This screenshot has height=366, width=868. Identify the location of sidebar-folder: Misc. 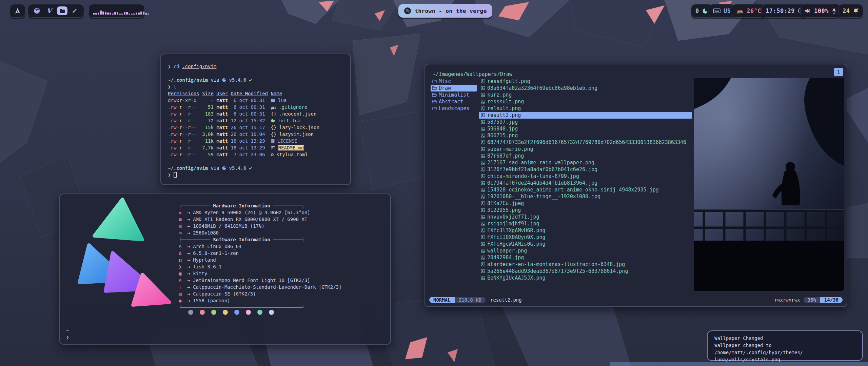
(454, 81).